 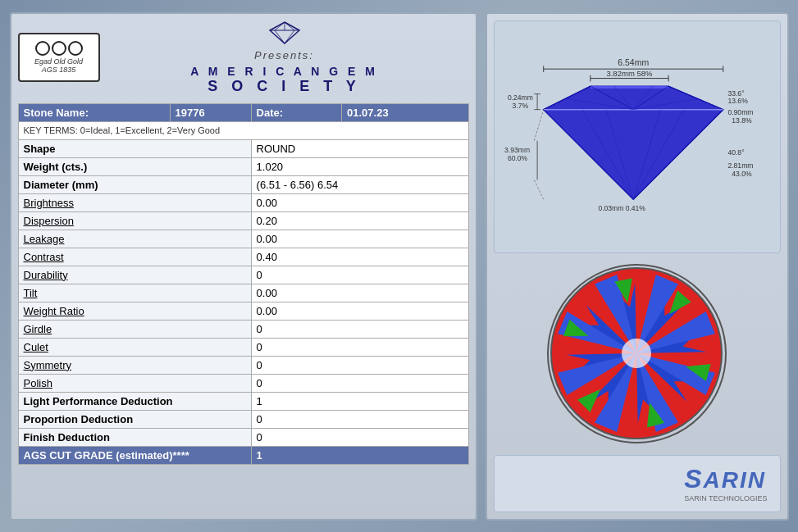 I want to click on row-value: (6.51 - 6.56) 6.54, so click(x=359, y=184).